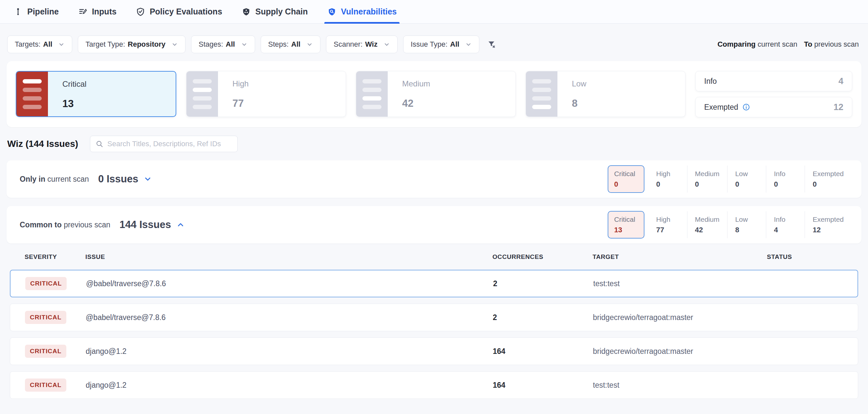  What do you see at coordinates (813, 257) in the screenshot?
I see `col-header-status: STATUS` at bounding box center [813, 257].